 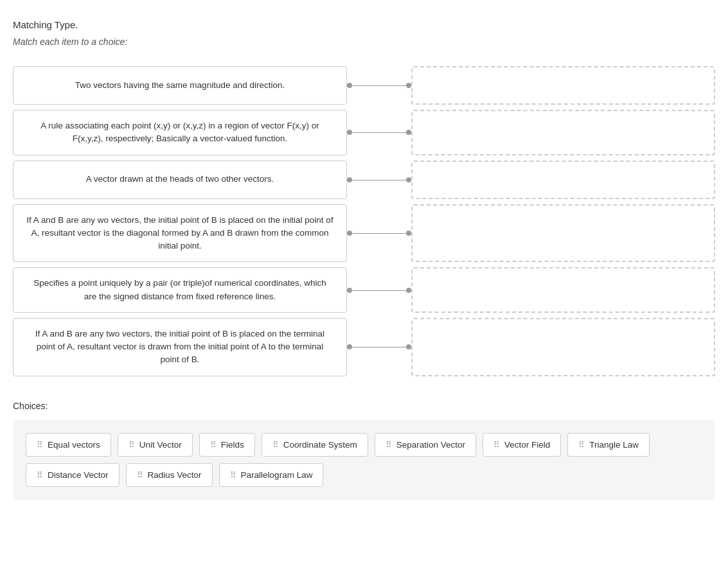 I want to click on match-item-left: A rule associating each point (x,y) or (…, so click(x=180, y=132).